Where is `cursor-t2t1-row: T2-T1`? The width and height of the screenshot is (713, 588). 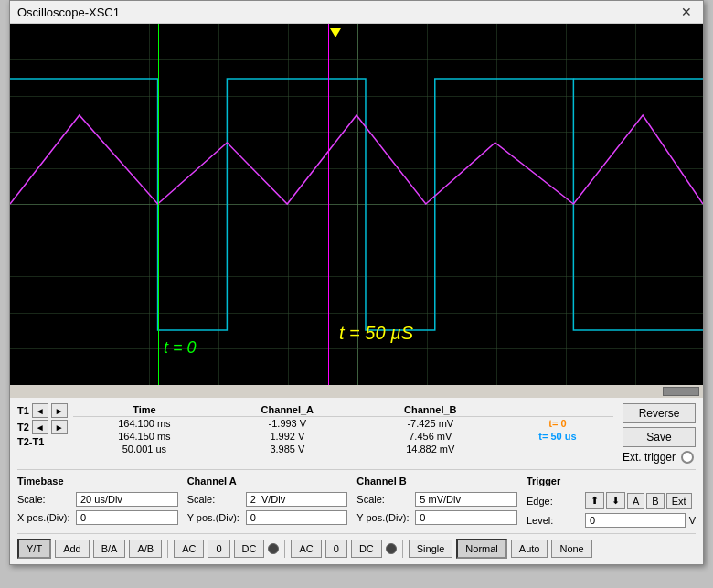
cursor-t2t1-row: T2-T1 is located at coordinates (42, 442).